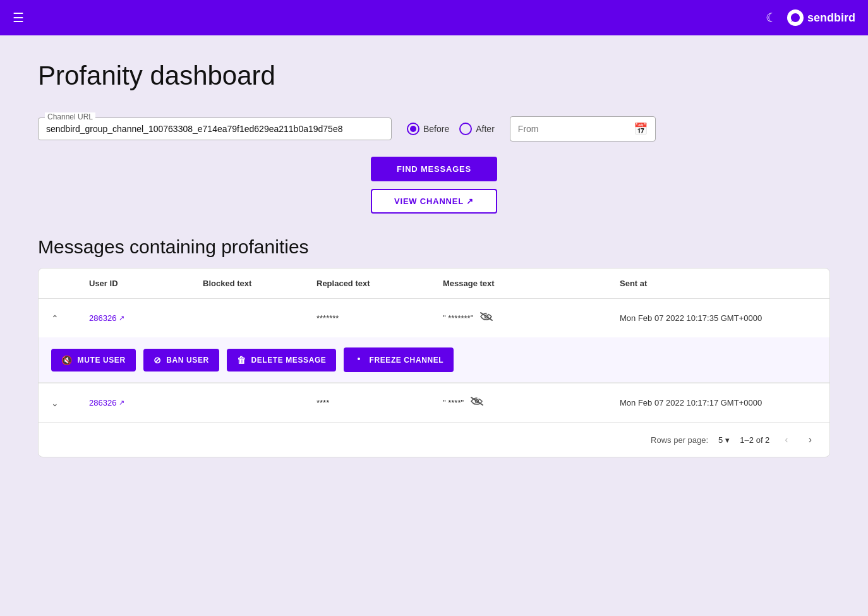  I want to click on expand-toggle-2: ⌄, so click(70, 403).